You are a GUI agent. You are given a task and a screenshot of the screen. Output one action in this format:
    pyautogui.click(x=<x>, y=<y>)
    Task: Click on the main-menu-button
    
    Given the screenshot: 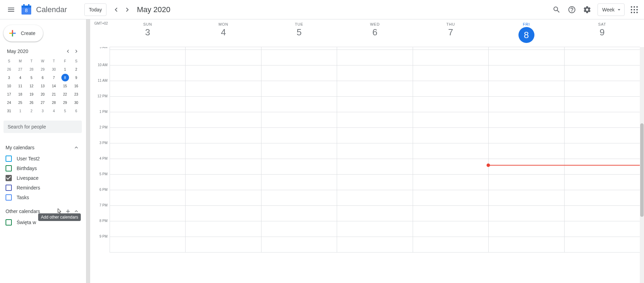 What is the action you would take?
    pyautogui.click(x=11, y=10)
    